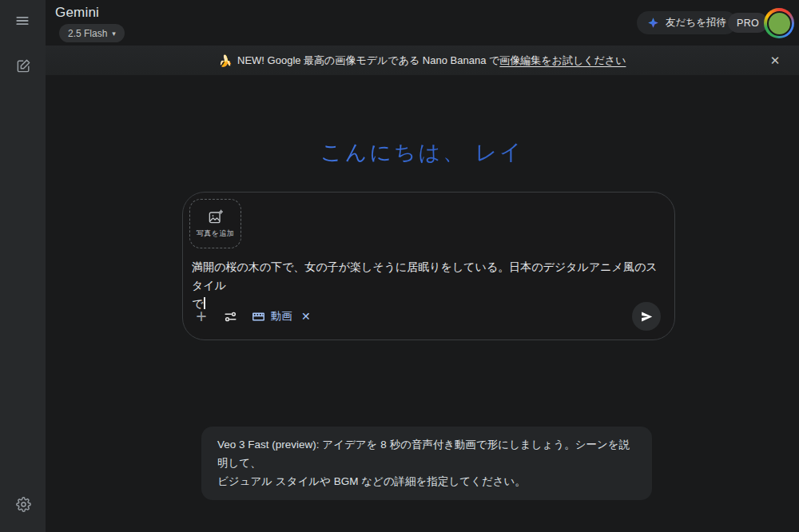  I want to click on invite-friends-label: 友だちを招待, so click(696, 22).